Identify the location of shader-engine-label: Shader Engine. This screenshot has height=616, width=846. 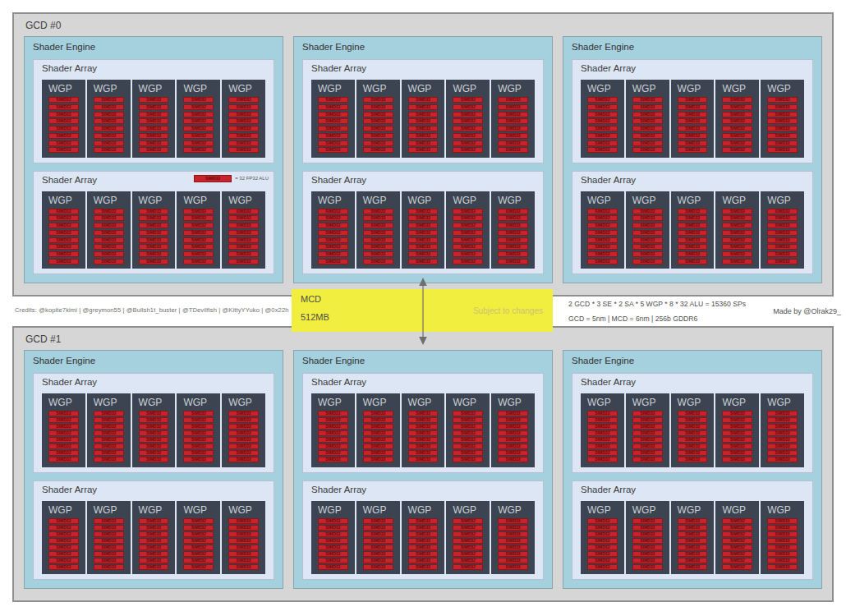
(692, 51).